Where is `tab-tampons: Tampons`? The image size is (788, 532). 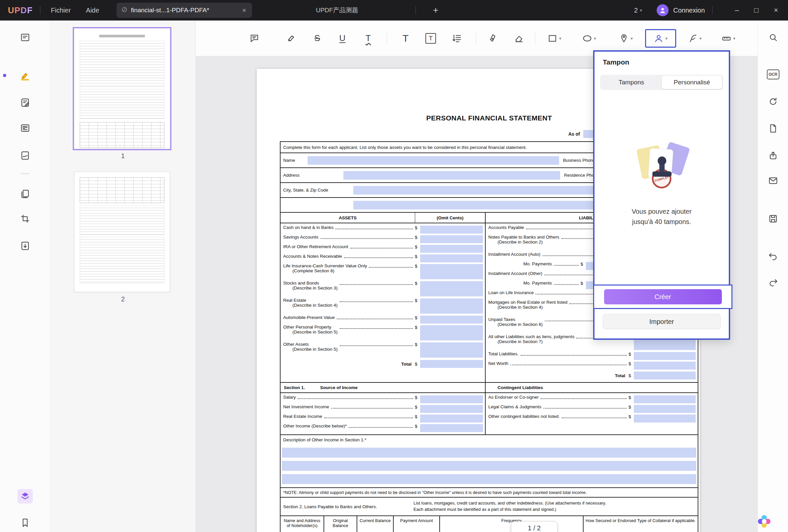 tab-tampons: Tampons is located at coordinates (631, 82).